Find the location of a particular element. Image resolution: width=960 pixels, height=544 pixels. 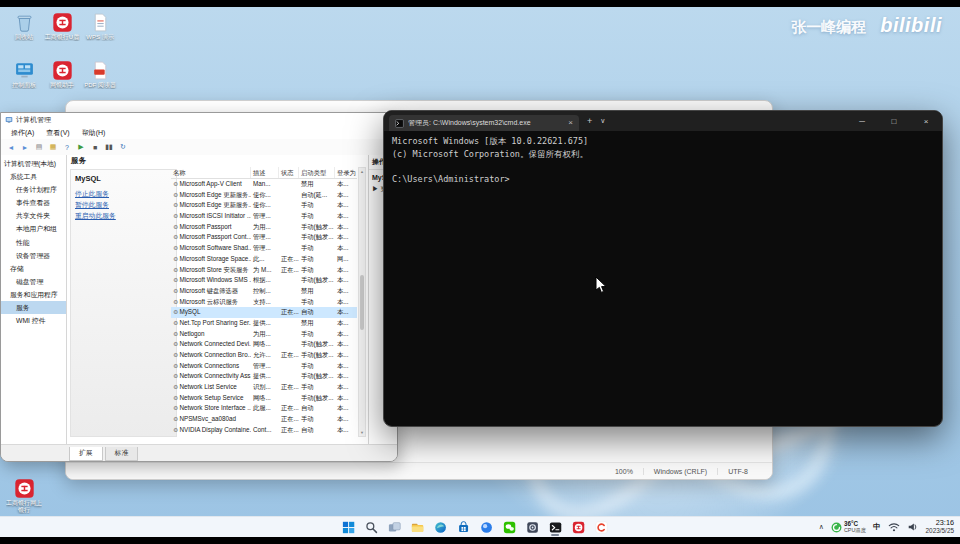

mmc-menu-item: 查看(V) is located at coordinates (58, 133).